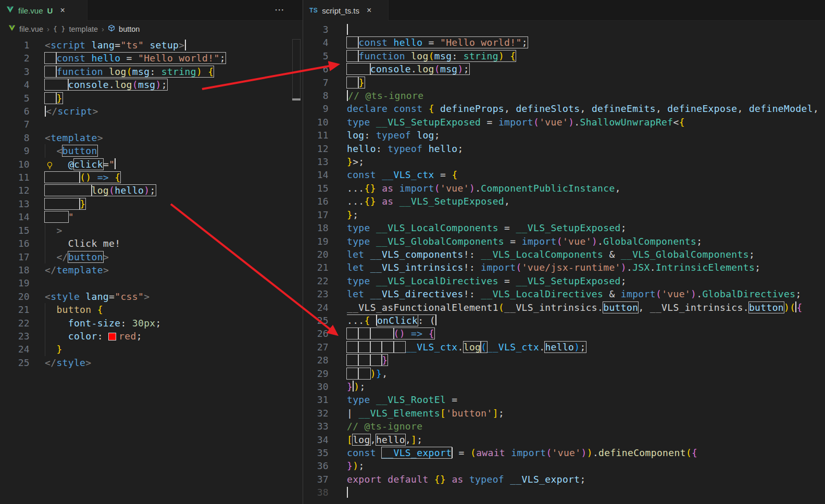 The width and height of the screenshot is (825, 504). What do you see at coordinates (59, 98) in the screenshot?
I see `mapping-box: }` at bounding box center [59, 98].